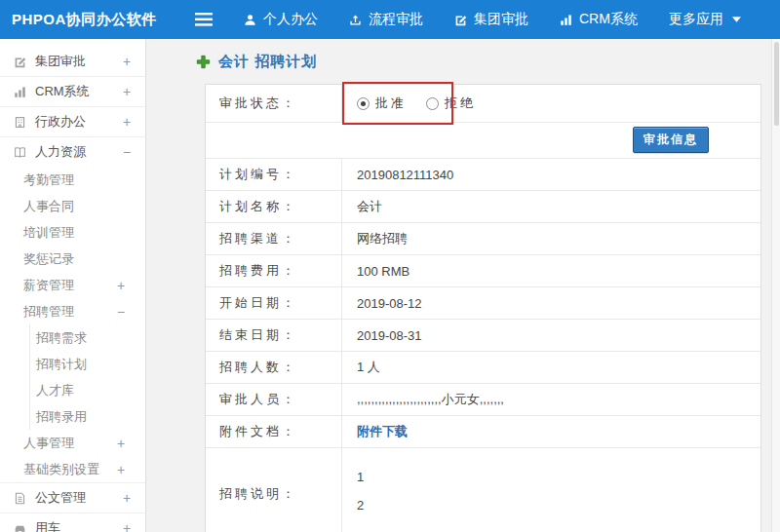 This screenshot has height=532, width=780. Describe the element at coordinates (552, 103) in the screenshot. I see `field-value: 批准 拒绝` at that location.